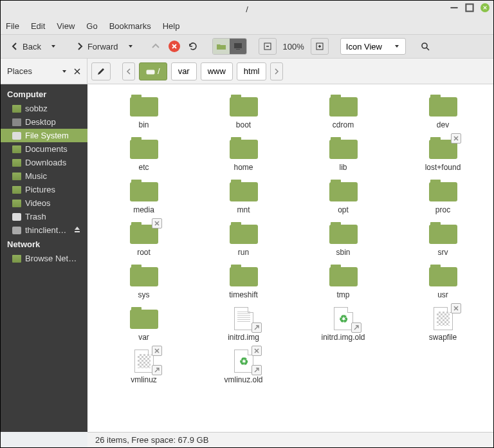 This screenshot has height=448, width=494. What do you see at coordinates (44, 135) in the screenshot?
I see `sidebar-item-file-system: File System` at bounding box center [44, 135].